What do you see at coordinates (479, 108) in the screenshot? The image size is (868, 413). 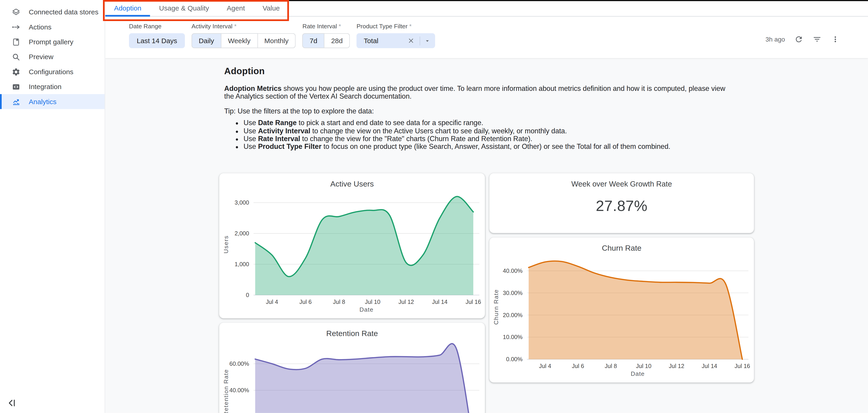 I see `intro-text-block: Adoption Adoption Metrics shows you how …` at bounding box center [479, 108].